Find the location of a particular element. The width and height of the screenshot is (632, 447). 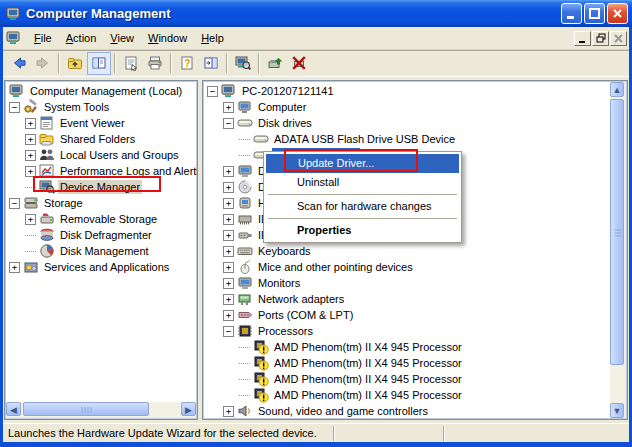

tree-item-event-viewer: +Event Viewer is located at coordinates (76, 123).